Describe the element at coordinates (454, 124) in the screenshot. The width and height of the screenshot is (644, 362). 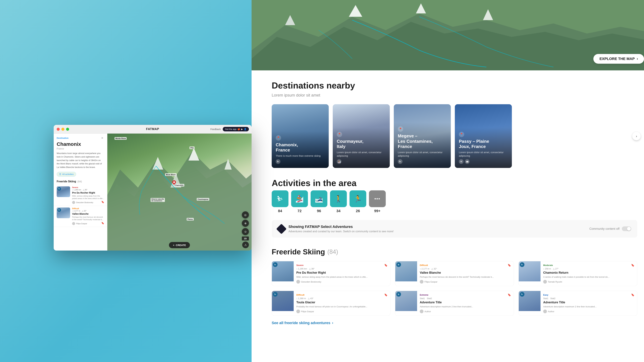
I see `destinations-section: Destinations nearby Lorem ipsum dolor si…` at that location.